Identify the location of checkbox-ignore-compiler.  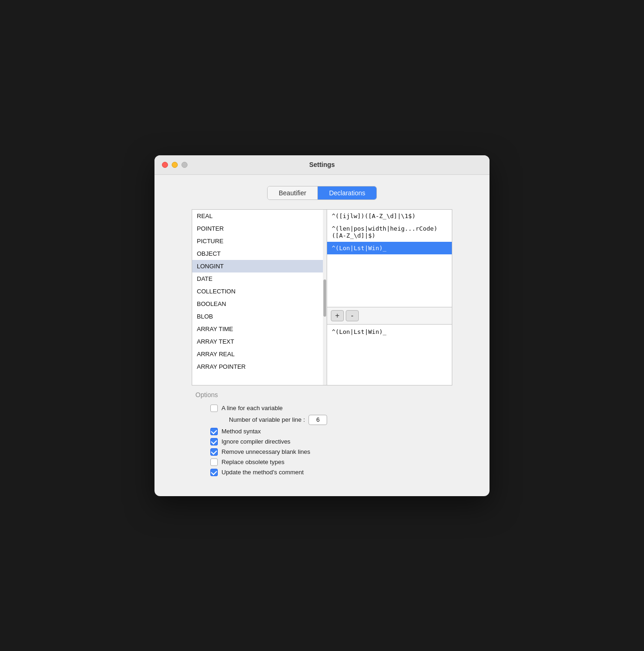
(214, 442).